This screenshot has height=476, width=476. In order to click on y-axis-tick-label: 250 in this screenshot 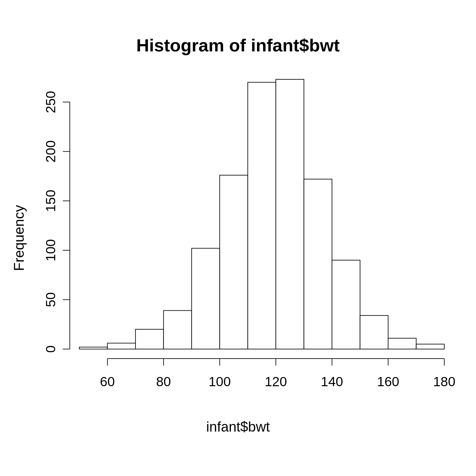, I will do `click(51, 102)`.